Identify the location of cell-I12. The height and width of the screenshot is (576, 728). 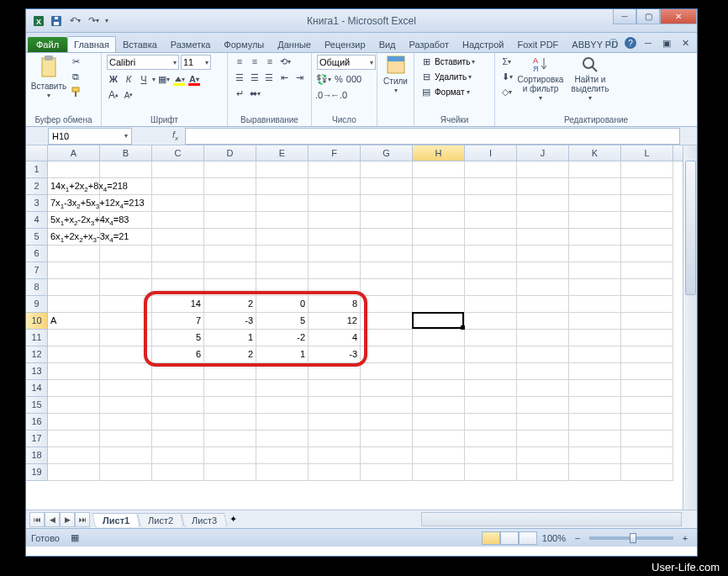
(491, 355).